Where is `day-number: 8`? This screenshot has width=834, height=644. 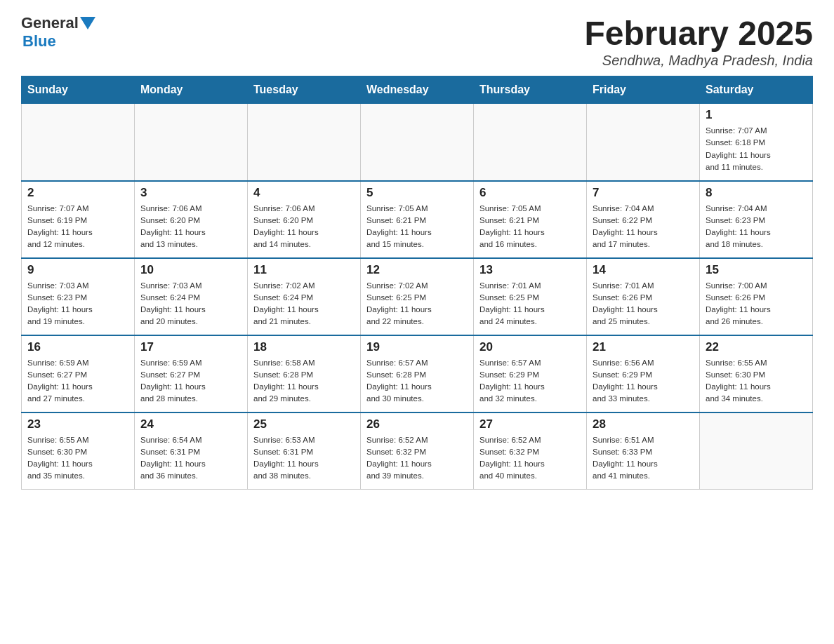
day-number: 8 is located at coordinates (756, 193).